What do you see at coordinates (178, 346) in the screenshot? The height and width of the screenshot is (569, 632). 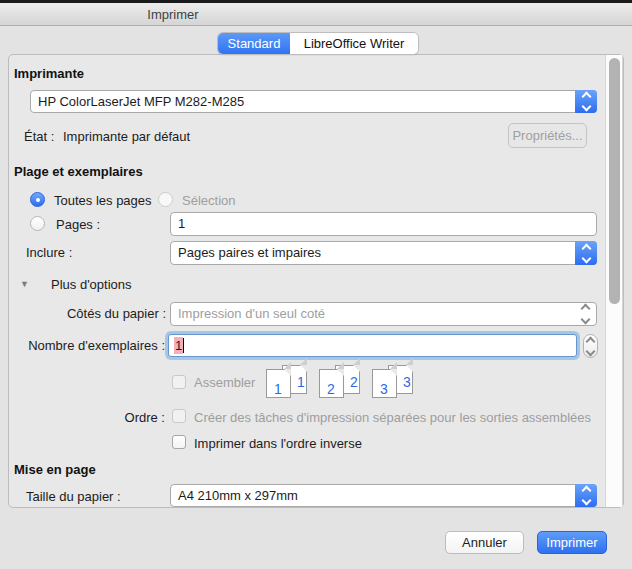 I see `copies-input-selected-text: 1` at bounding box center [178, 346].